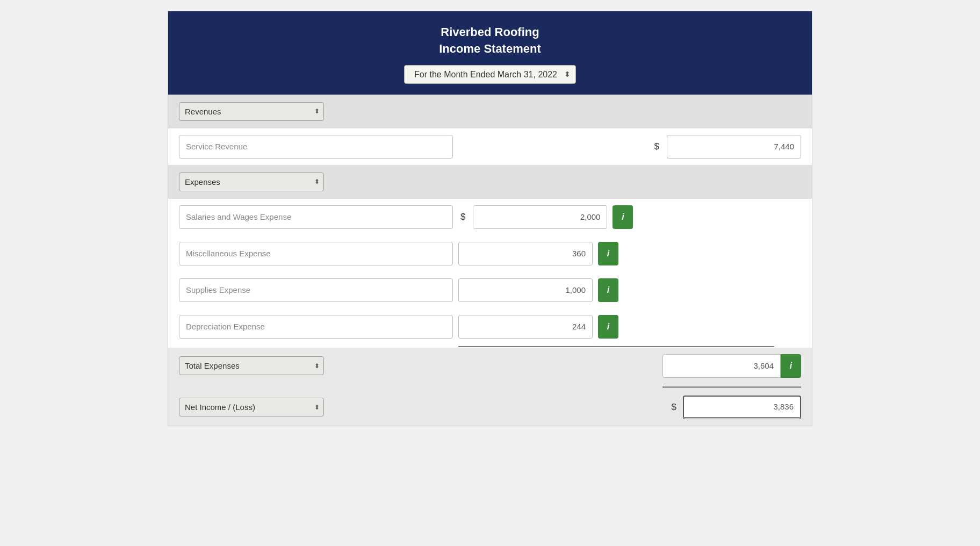 The height and width of the screenshot is (546, 980). Describe the element at coordinates (490, 254) in the screenshot. I see `misc-row: i` at that location.